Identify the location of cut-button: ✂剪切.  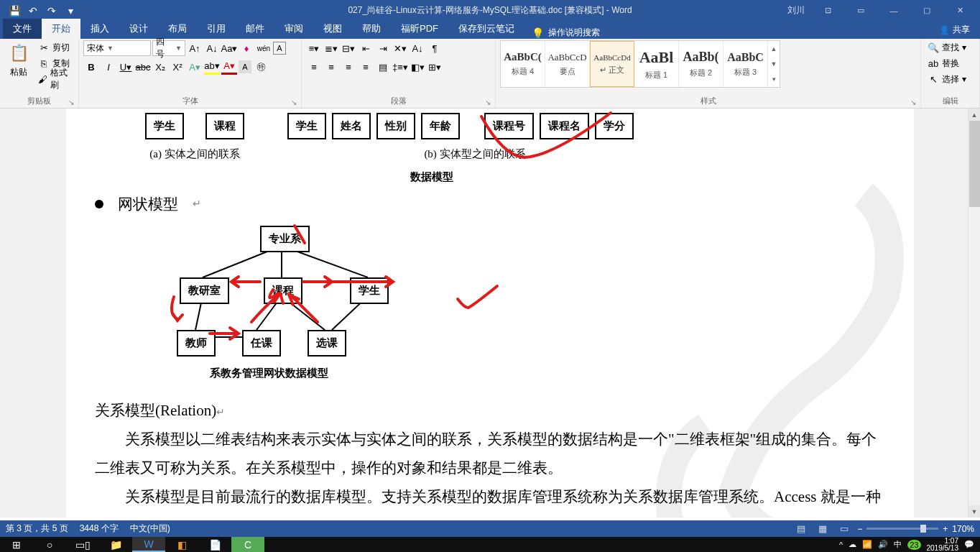
(55, 47).